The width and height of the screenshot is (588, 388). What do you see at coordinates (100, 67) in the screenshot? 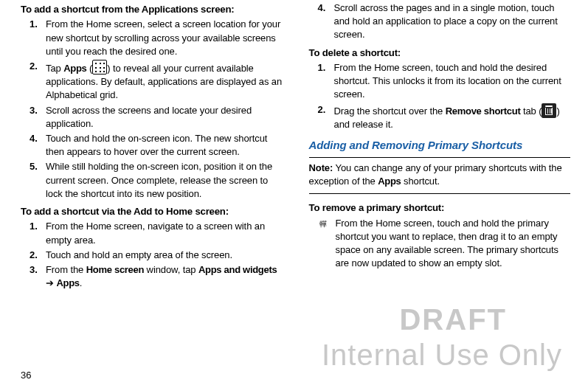
I see `apps-grid-icon` at bounding box center [100, 67].